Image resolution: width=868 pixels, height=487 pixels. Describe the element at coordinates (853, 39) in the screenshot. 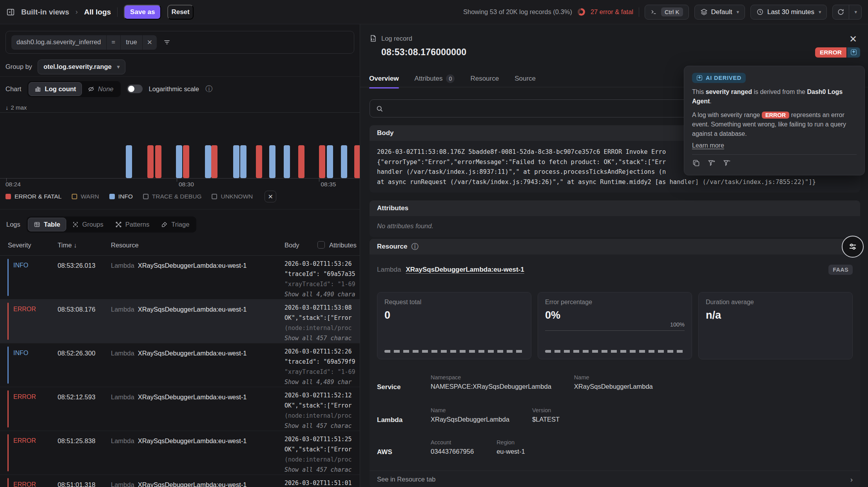

I see `close-icon: ✕` at that location.